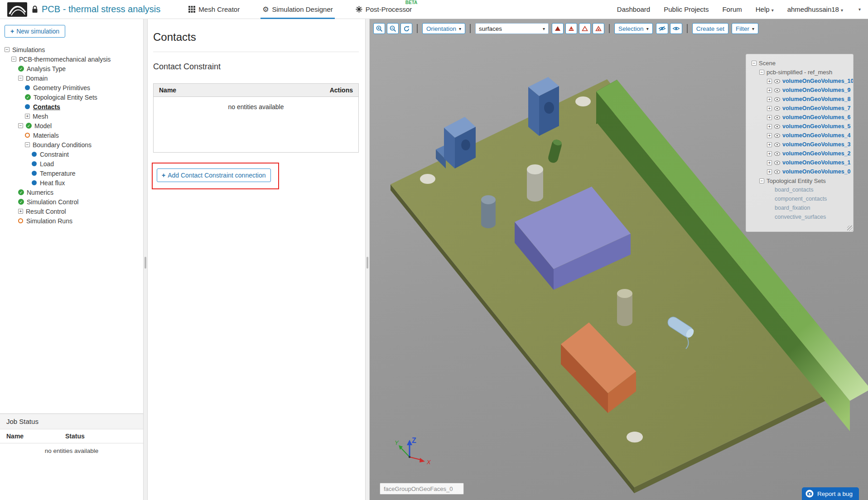 The height and width of the screenshot is (500, 868). Describe the element at coordinates (72, 78) in the screenshot. I see `tree-item-domain: −Domain` at that location.